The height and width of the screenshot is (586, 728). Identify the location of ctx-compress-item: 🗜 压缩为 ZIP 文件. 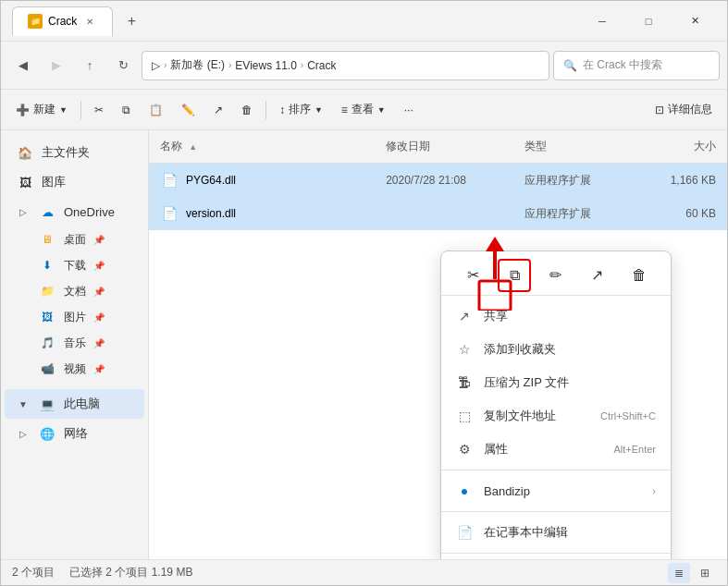
(556, 383).